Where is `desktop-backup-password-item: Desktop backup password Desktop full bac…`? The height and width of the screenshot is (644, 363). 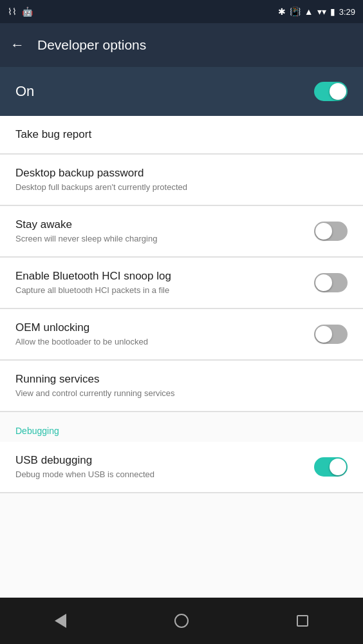 desktop-backup-password-item: Desktop backup password Desktop full bac… is located at coordinates (182, 180).